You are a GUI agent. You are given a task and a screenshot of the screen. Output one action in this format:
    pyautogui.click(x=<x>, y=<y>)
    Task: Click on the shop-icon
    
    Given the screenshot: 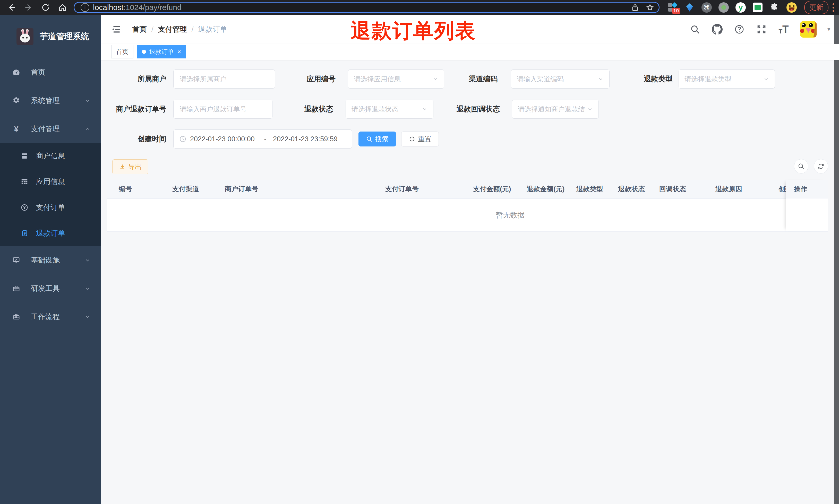 What is the action you would take?
    pyautogui.click(x=24, y=156)
    